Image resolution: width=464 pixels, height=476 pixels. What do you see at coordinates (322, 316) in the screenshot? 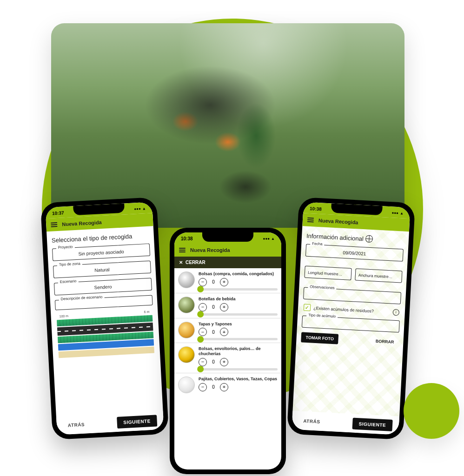
I see `field-label: Tipo de acúmulo` at bounding box center [322, 316].